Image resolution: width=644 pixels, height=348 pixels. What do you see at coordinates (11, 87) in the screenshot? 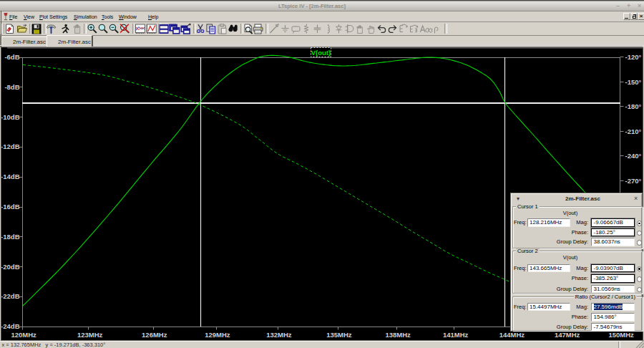
I see `svg-text: -8dB` at bounding box center [11, 87].